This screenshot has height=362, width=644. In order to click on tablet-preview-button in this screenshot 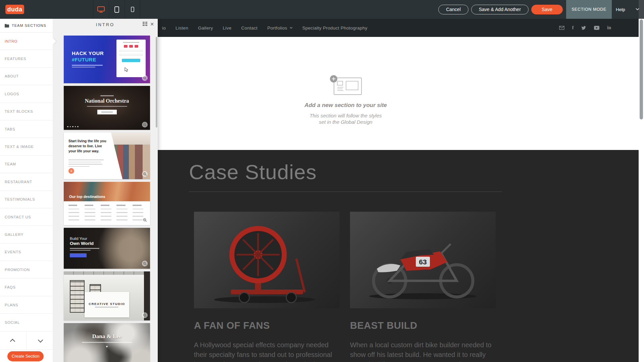, I will do `click(117, 9)`.